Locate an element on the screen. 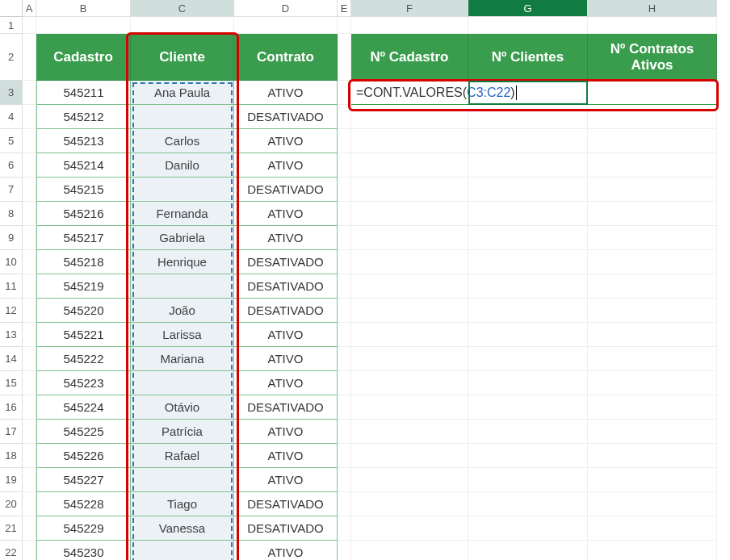 The height and width of the screenshot is (560, 730). cell-cadastro-0: 545211 is located at coordinates (84, 93).